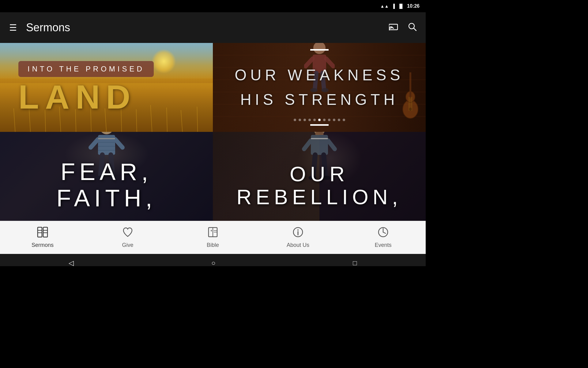  Describe the element at coordinates (107, 87) in the screenshot. I see `sermon-text-1: INTO THE PROMISED LAND` at that location.